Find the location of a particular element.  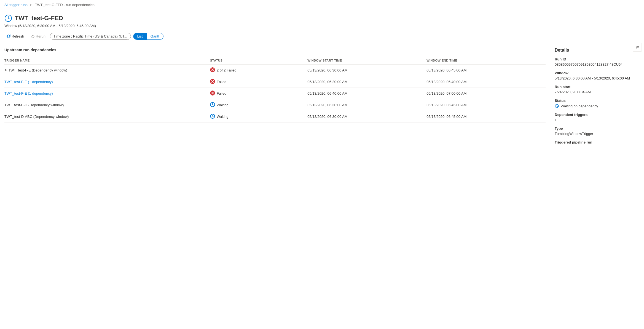

window-label: Window (5/13/2020, 6:30:00 AM - 5/13/202… is located at coordinates (322, 26).